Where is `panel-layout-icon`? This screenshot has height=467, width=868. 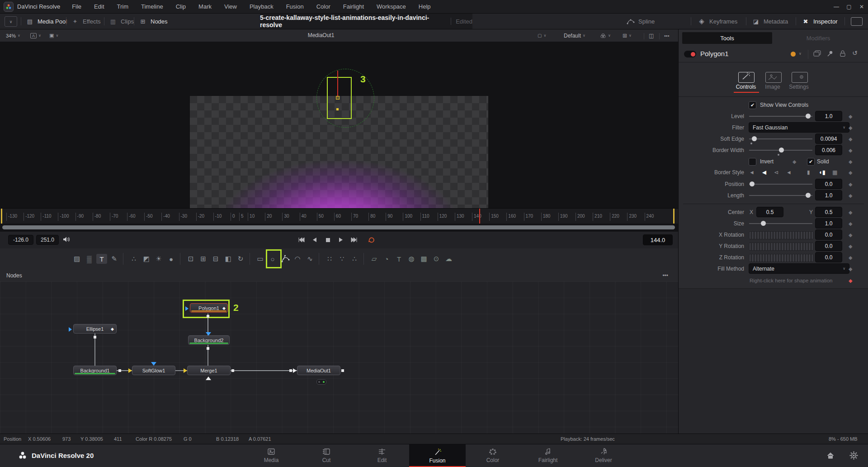
panel-layout-icon is located at coordinates (857, 22).